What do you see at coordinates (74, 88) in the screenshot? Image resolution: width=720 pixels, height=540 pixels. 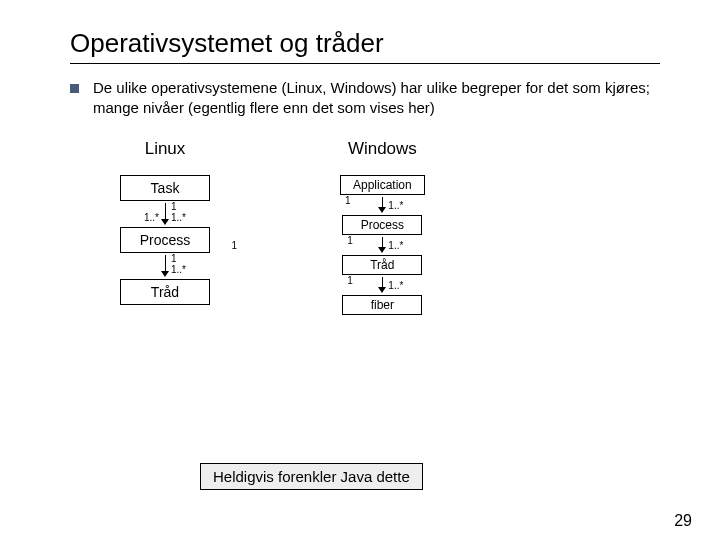 I see `bullet-icon` at bounding box center [74, 88].